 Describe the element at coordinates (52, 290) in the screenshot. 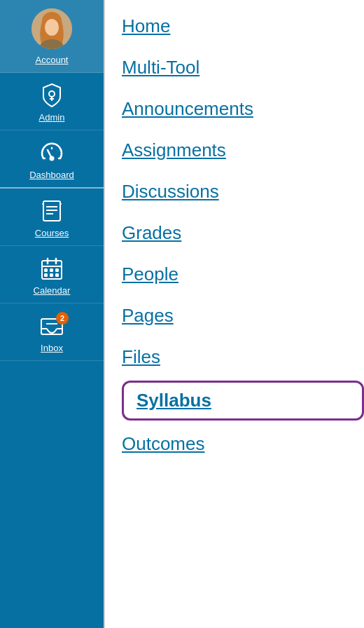

I see `sidebar-calendar-label: Calendar` at that location.